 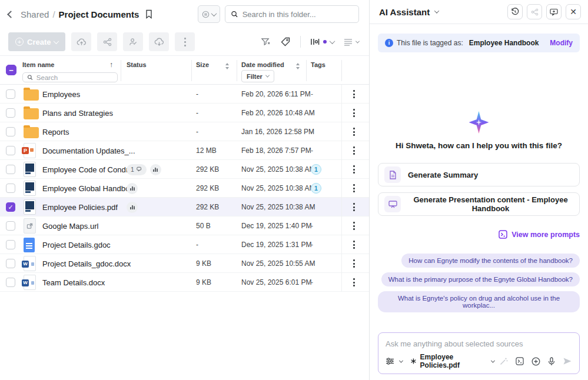 I want to click on file-name: Documentation Updates_..., so click(x=89, y=151).